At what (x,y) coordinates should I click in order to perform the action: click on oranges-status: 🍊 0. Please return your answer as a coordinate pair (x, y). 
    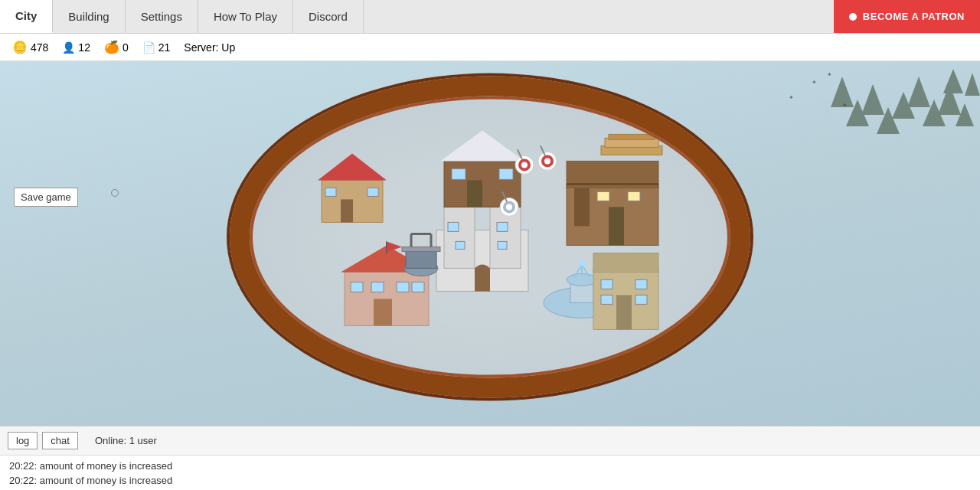
    Looking at the image, I should click on (116, 47).